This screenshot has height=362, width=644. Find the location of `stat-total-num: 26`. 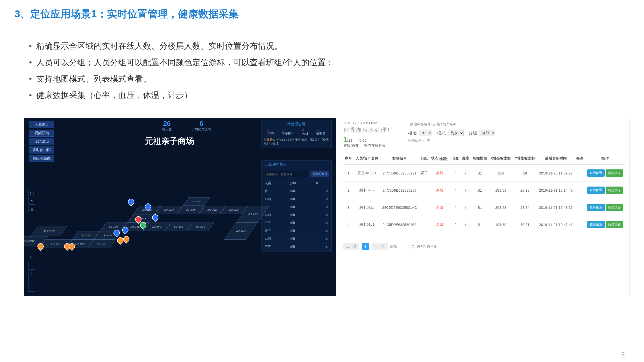

stat-total-num: 26 is located at coordinates (167, 123).